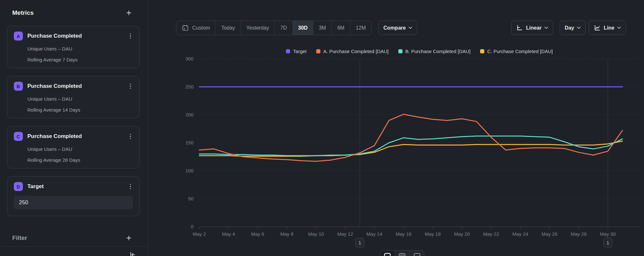  Describe the element at coordinates (20, 238) in the screenshot. I see `filter-heading: Filter` at that location.